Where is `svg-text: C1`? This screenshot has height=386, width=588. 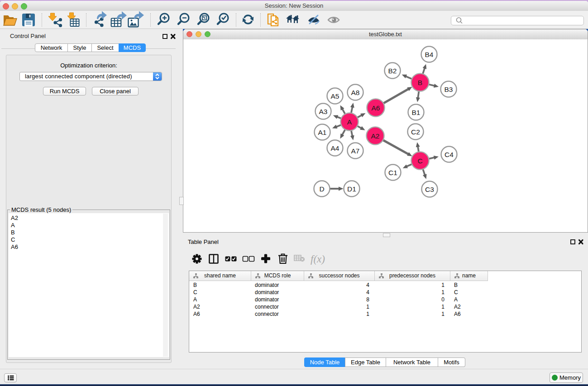
svg-text: C1 is located at coordinates (393, 173).